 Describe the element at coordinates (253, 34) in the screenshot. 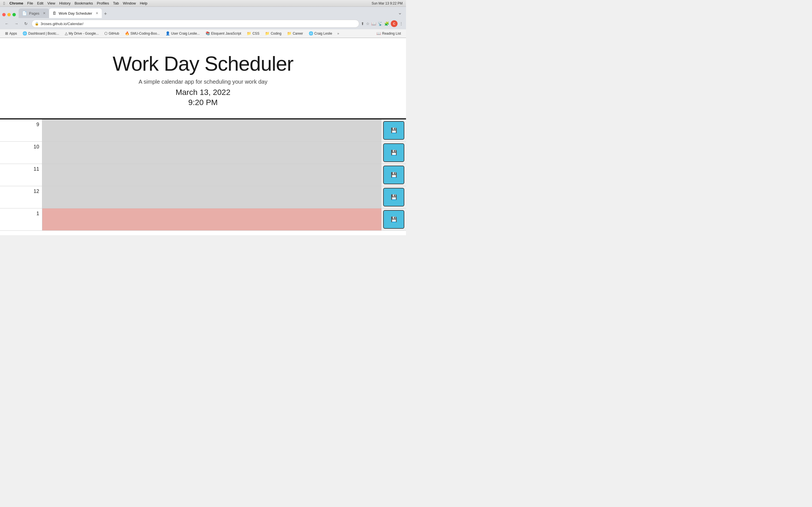

I see `bookmark-css: 📁 CSS` at that location.